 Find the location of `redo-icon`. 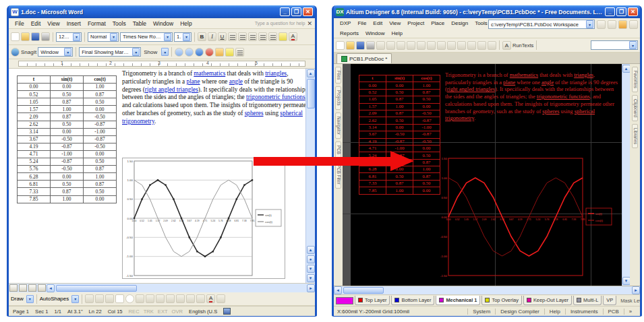

redo-icon is located at coordinates (441, 46).